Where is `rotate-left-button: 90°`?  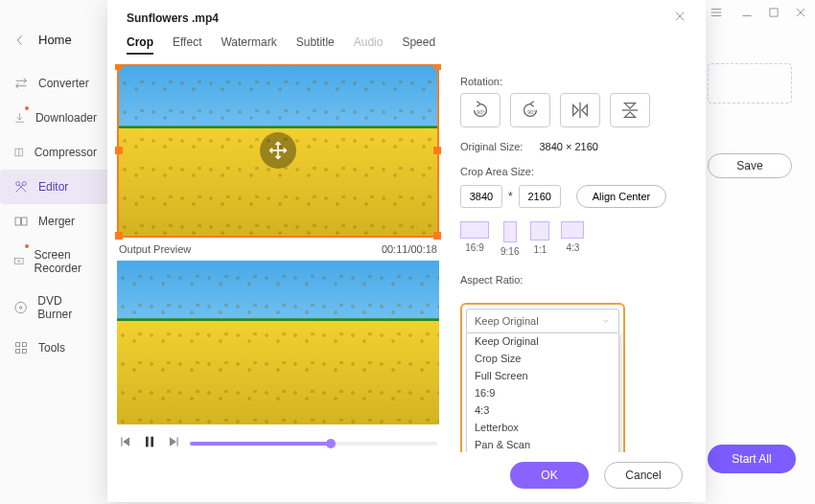
rotate-left-button: 90° is located at coordinates (480, 110).